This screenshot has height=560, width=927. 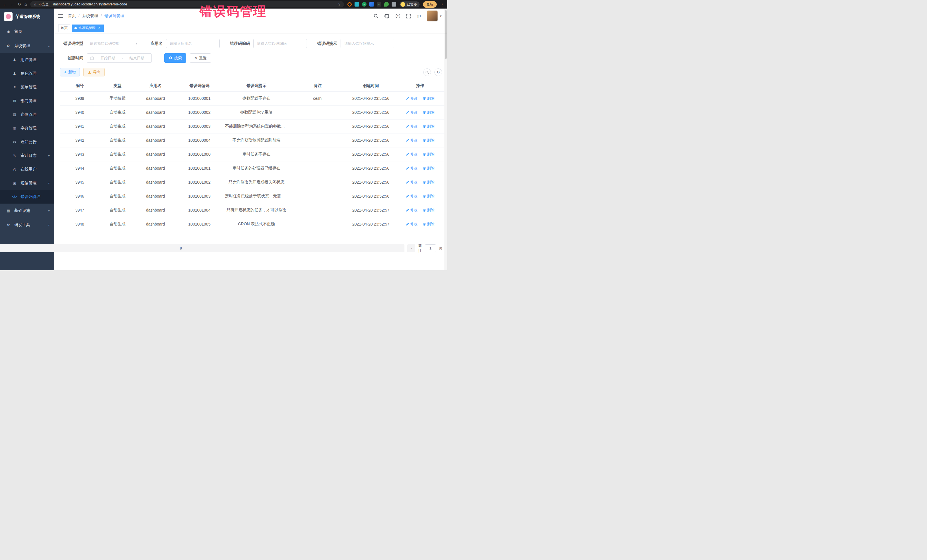 I want to click on home-icon: ⌂, so click(x=26, y=5).